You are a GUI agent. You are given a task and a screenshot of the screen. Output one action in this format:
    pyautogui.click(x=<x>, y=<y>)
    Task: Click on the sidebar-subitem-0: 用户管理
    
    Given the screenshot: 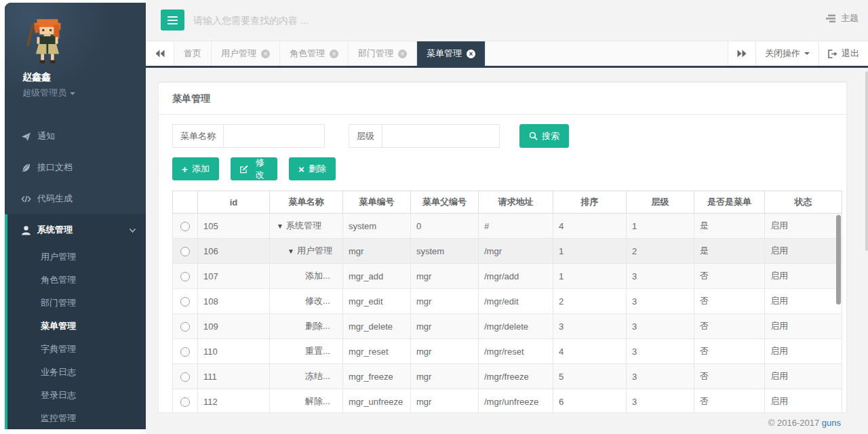 What is the action you would take?
    pyautogui.click(x=77, y=257)
    